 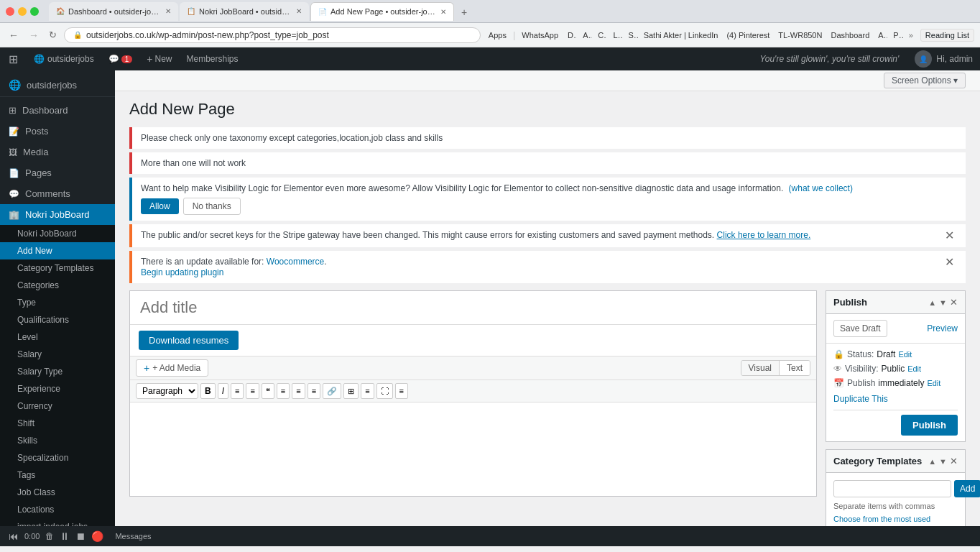 What do you see at coordinates (272, 35) in the screenshot?
I see `address-bar: 🔒 outsiderjobs.co.uk/wp-admin/post-new.p…` at bounding box center [272, 35].